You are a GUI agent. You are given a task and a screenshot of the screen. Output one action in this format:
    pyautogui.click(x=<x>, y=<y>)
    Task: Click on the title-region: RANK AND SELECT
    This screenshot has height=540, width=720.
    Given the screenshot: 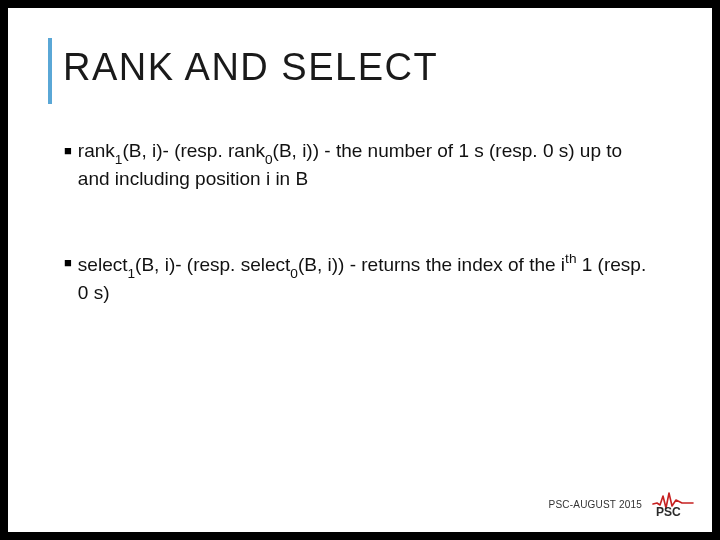 What is the action you would take?
    pyautogui.click(x=360, y=48)
    